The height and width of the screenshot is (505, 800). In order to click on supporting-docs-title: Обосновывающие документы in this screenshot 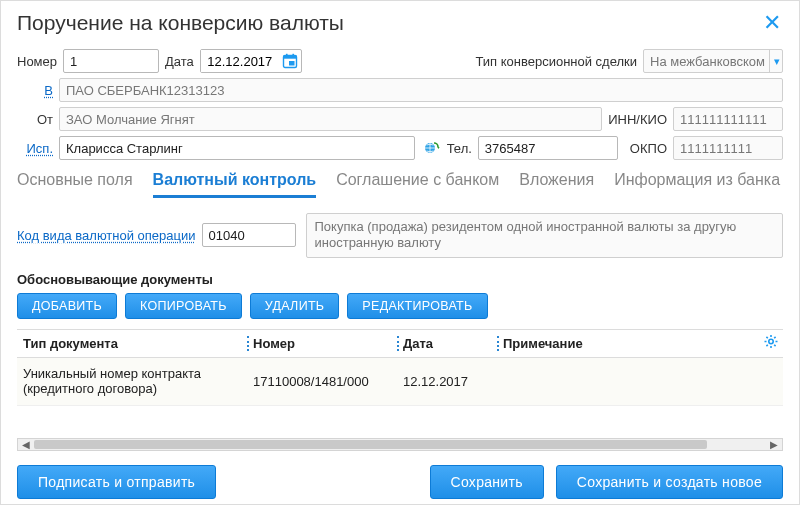, I will do `click(400, 280)`.